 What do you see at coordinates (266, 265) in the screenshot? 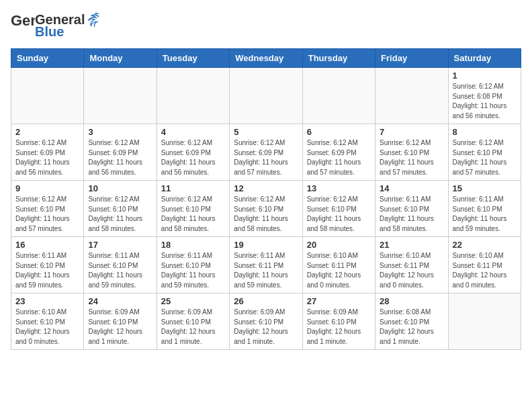
I see `week-row-4: 16Sunrise: 6:11 AMSunset: 6:10 PMDayligh…` at bounding box center [266, 265].